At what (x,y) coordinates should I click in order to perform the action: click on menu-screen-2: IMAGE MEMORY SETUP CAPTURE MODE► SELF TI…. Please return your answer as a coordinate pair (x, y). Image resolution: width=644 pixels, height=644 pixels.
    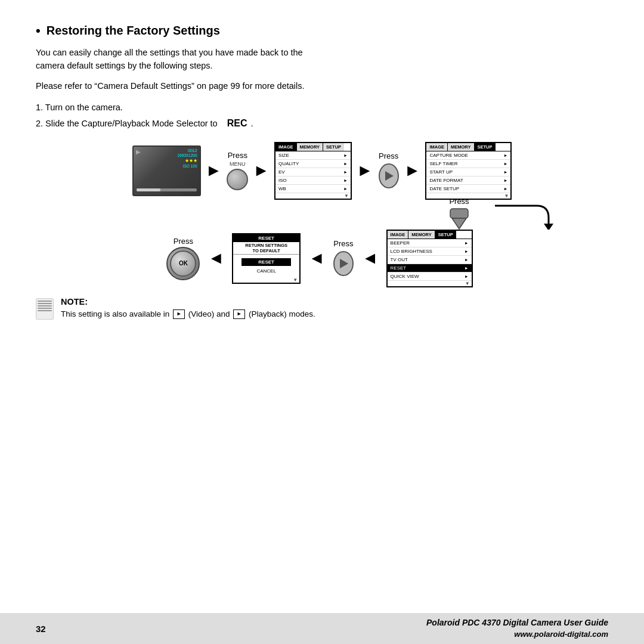
    Looking at the image, I should click on (469, 171).